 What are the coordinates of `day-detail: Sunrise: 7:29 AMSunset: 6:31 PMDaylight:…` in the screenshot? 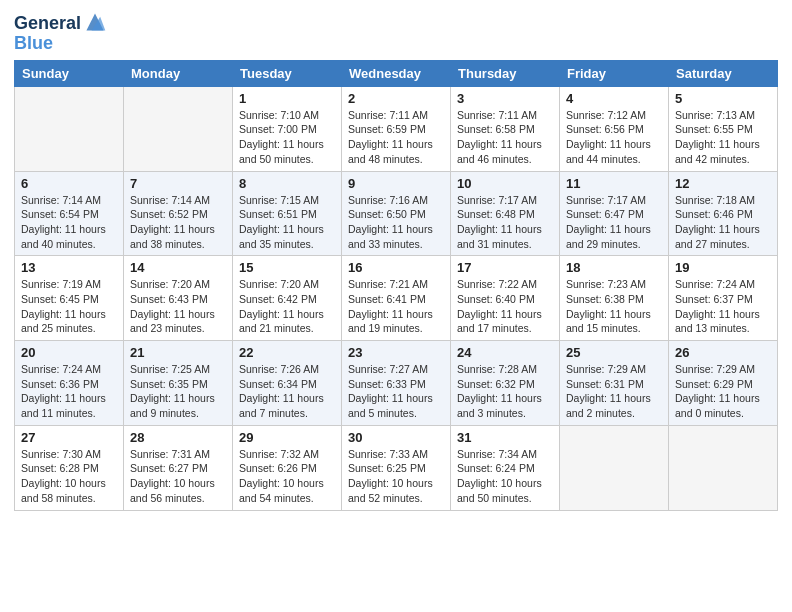 It's located at (614, 392).